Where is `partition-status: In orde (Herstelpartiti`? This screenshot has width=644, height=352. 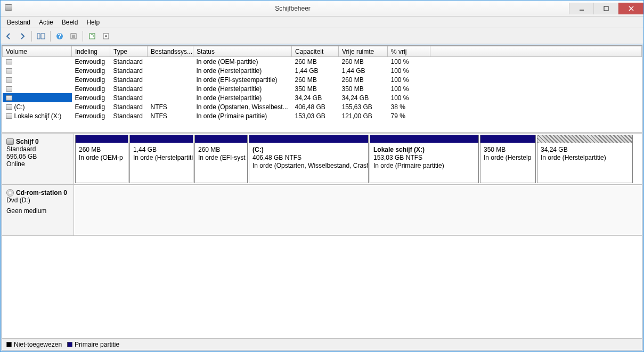
partition-status: In orde (Herstelpartiti is located at coordinates (161, 158).